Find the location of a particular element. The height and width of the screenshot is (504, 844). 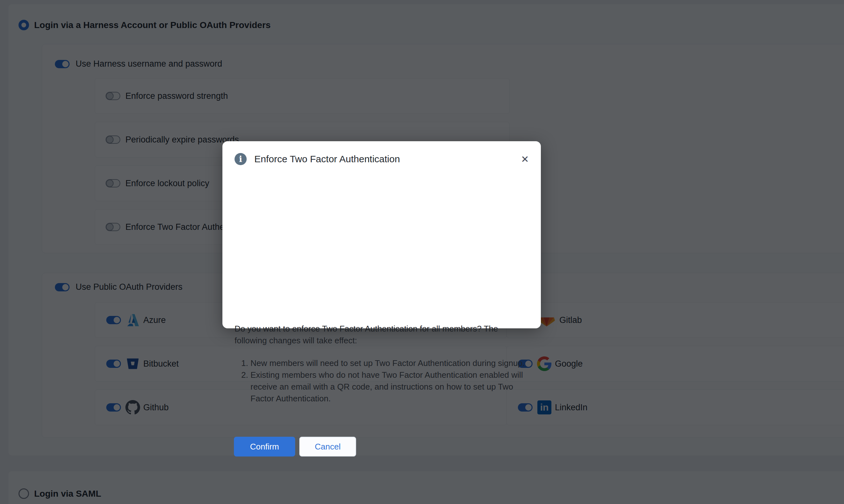

info-icon: i is located at coordinates (241, 159).